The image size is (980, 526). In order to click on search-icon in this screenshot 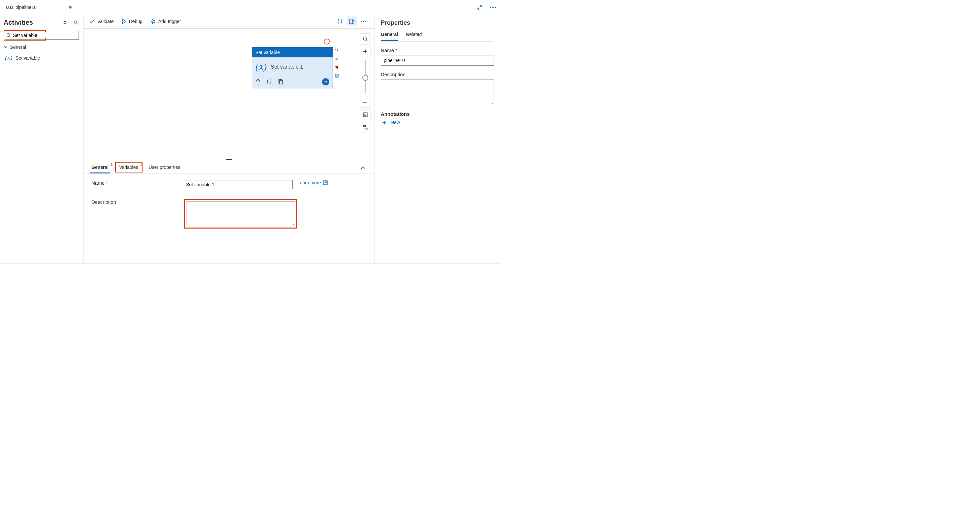, I will do `click(8, 35)`.